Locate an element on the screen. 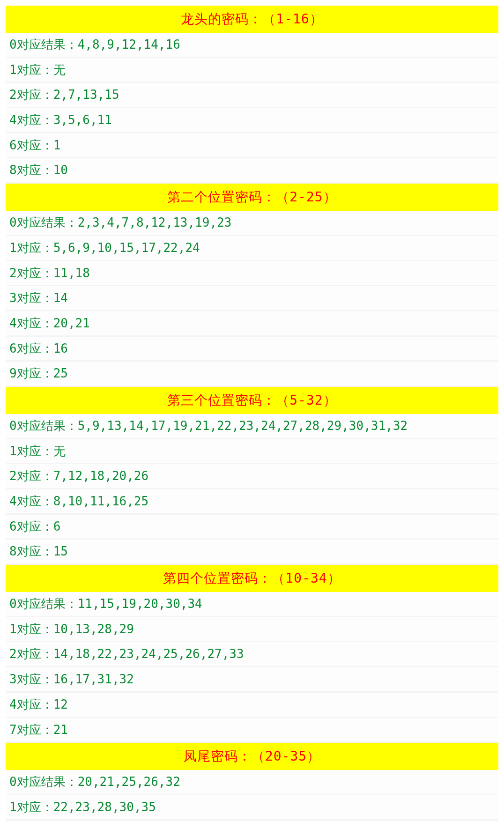  row-value: 16 is located at coordinates (61, 348).